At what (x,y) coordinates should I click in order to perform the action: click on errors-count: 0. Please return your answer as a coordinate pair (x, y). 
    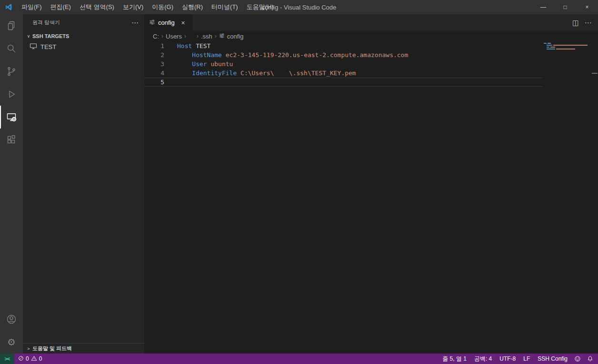
    Looking at the image, I should click on (28, 359).